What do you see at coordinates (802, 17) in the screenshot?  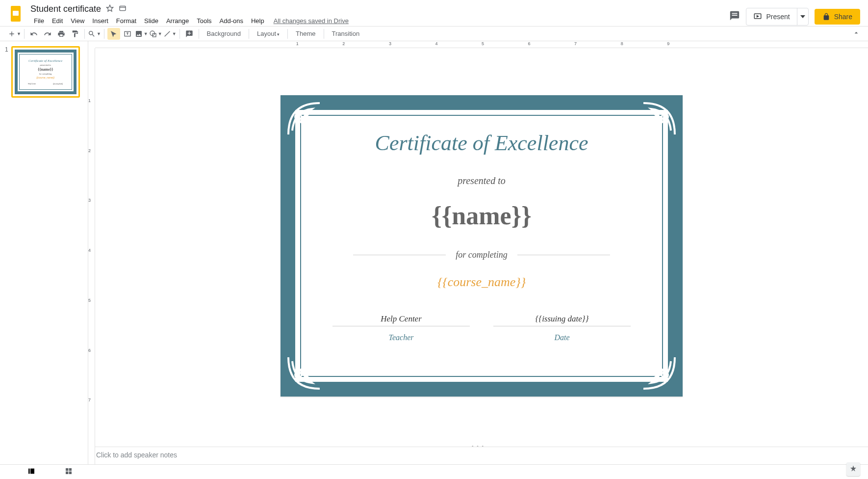 I see `present-dropdown` at bounding box center [802, 17].